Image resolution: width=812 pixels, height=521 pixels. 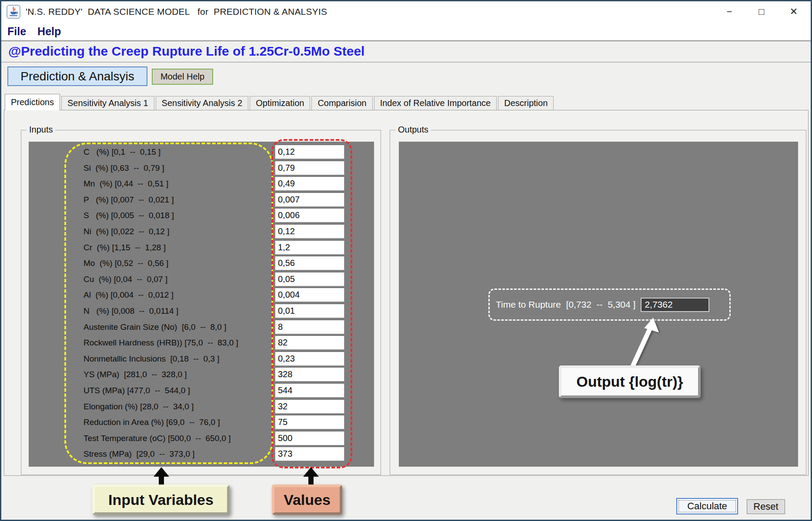 What do you see at coordinates (202, 103) in the screenshot?
I see `tab-sensitivity-analysis-2: Sensitivity Analysis 2` at bounding box center [202, 103].